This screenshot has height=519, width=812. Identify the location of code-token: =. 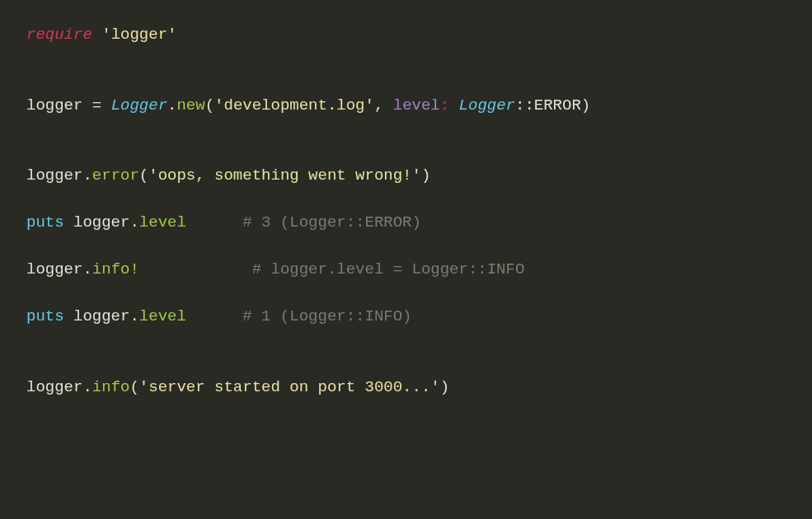
(102, 105).